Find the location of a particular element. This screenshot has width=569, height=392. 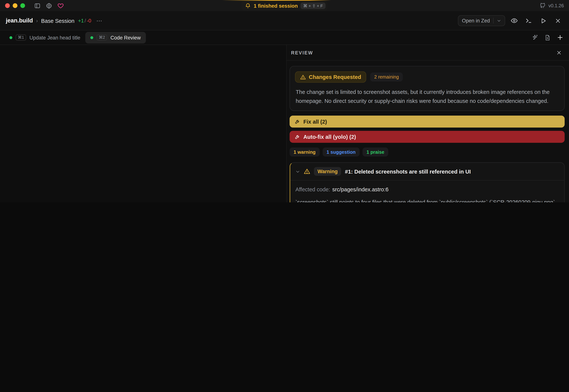

suggestion-count-badge: 1 suggestion is located at coordinates (341, 152).